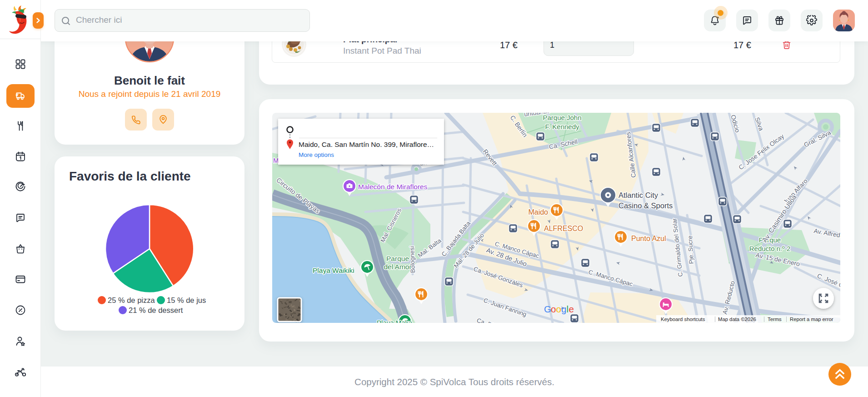 The height and width of the screenshot is (397, 868). Describe the element at coordinates (562, 126) in the screenshot. I see `svg-text: F. Kennedy` at that location.